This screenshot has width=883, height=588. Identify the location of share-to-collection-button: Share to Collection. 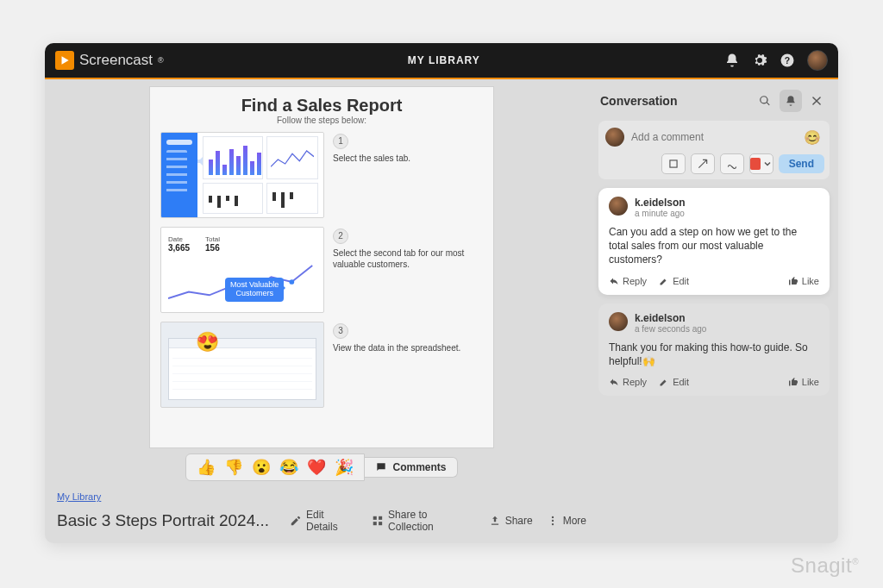
(423, 521).